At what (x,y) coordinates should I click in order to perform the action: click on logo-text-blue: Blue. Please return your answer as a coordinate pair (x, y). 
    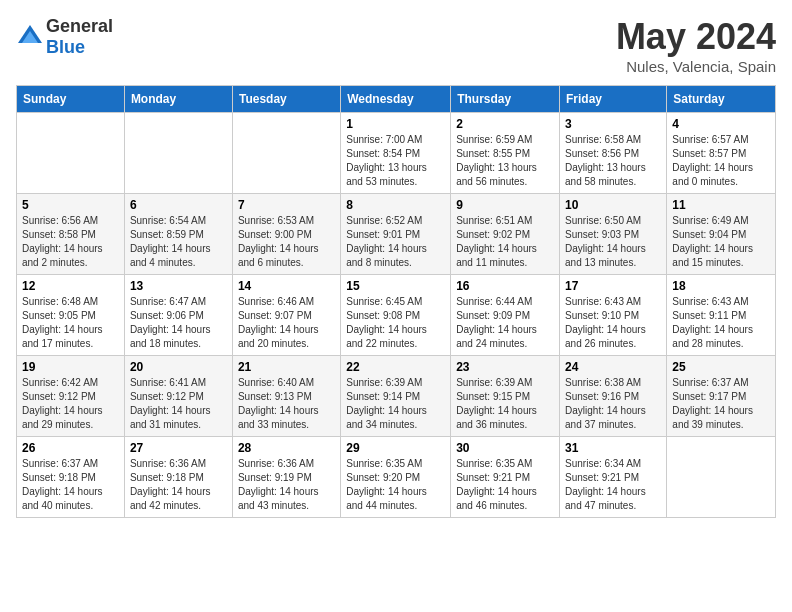
    Looking at the image, I should click on (66, 47).